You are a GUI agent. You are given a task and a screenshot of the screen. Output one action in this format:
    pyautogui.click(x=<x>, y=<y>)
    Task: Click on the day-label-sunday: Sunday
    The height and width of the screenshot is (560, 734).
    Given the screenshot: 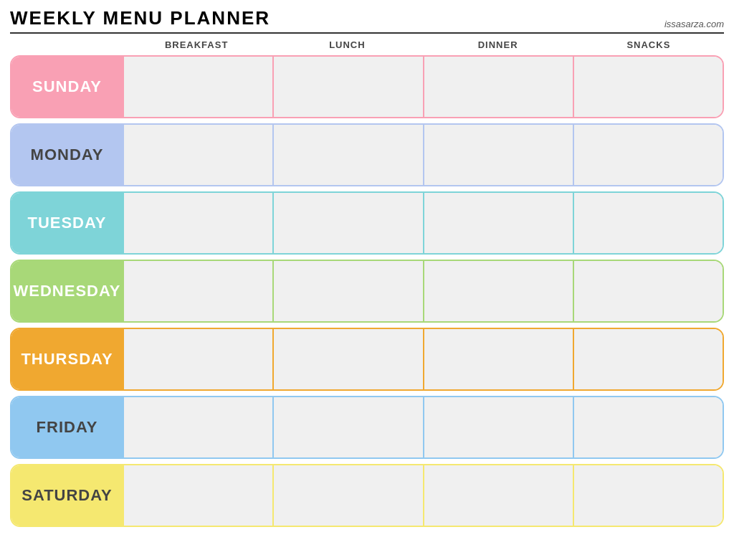 What is the action you would take?
    pyautogui.click(x=67, y=87)
    